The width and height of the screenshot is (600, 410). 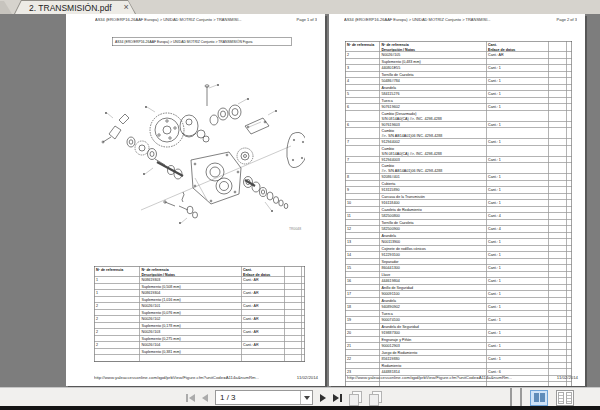 I want to click on page-2-header: AS34 (ERO/ERP16-26AAF Europa) > UNIDAD M…, so click(x=460, y=20).